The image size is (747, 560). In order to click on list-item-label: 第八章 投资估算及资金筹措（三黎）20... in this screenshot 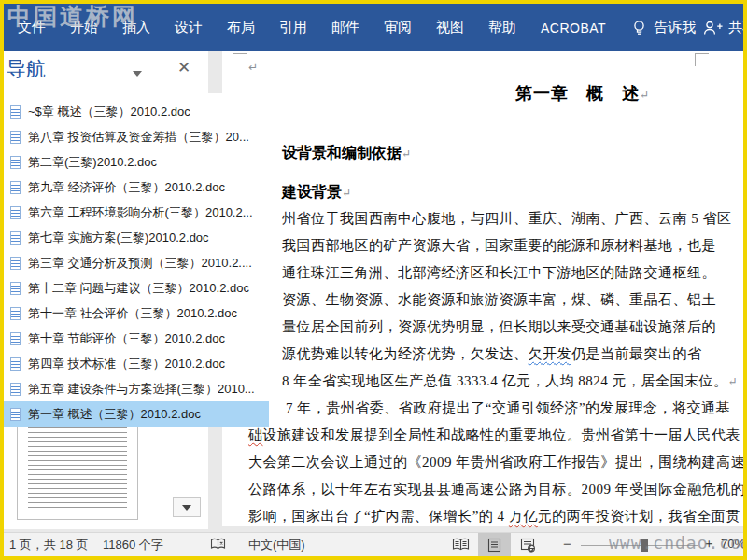, I will do `click(138, 137)`.